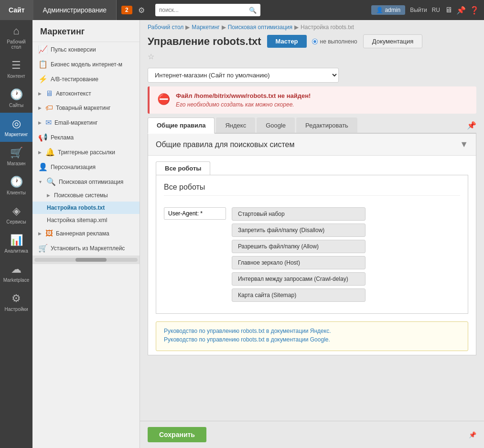 The width and height of the screenshot is (484, 448). I want to click on breadcrumb: Рабочий стол ▶ Маркетинг ▶ Поисковая опт…, so click(312, 26).